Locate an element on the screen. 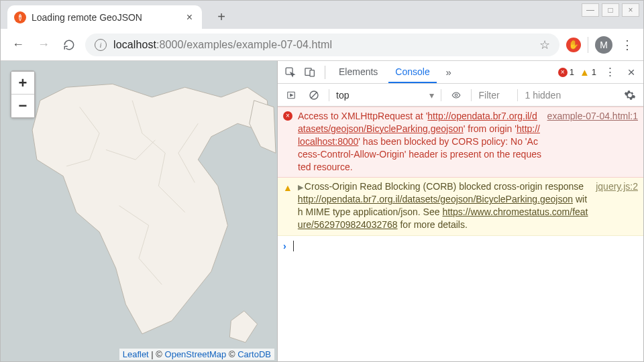  url-text: localhost:8000/examples/example-07-04.ht… is located at coordinates (223, 45).